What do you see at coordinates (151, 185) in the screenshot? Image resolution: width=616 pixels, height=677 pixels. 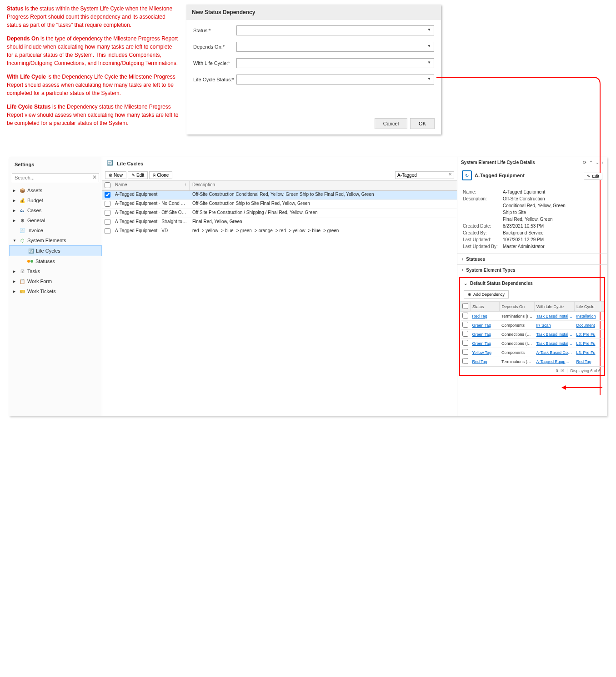 I see `col-name: Name` at bounding box center [151, 185].